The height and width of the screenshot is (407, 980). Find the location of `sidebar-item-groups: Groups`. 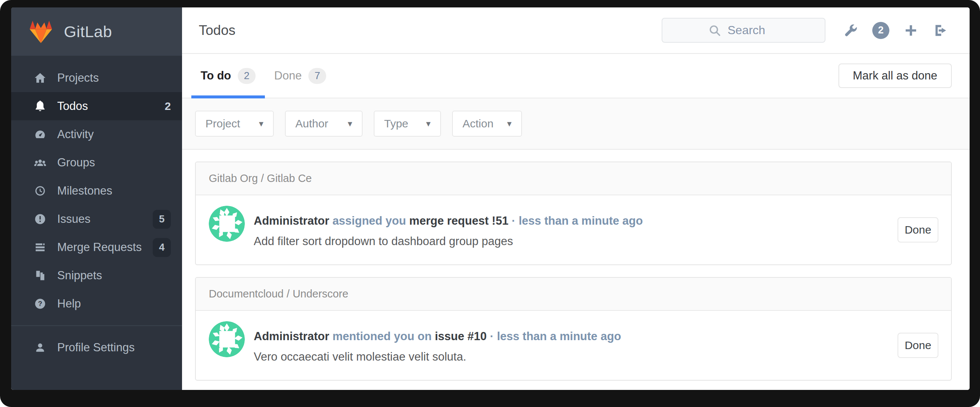

sidebar-item-groups: Groups is located at coordinates (97, 163).